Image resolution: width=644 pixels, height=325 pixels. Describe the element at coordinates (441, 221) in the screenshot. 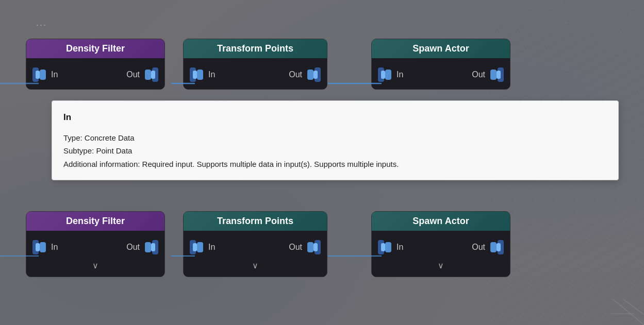

I see `spawn-actor-bottom-header: Spawn Actor` at that location.